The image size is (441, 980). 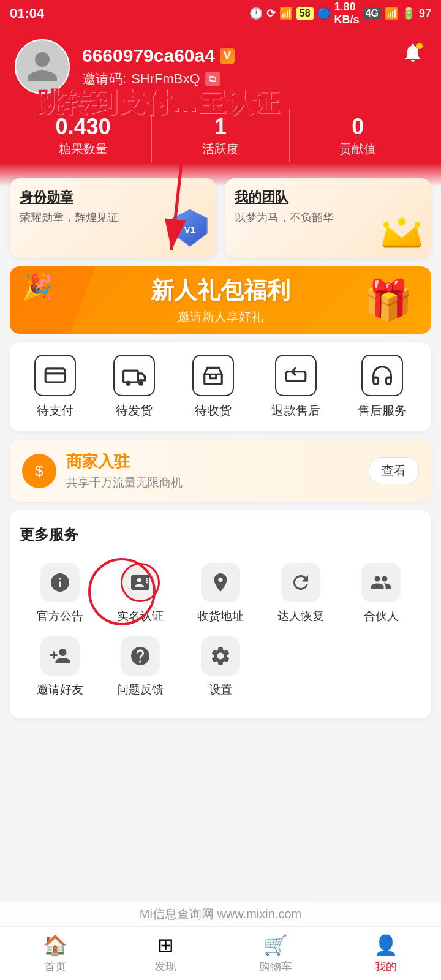 I want to click on service-partner: 合伙人, so click(x=381, y=594).